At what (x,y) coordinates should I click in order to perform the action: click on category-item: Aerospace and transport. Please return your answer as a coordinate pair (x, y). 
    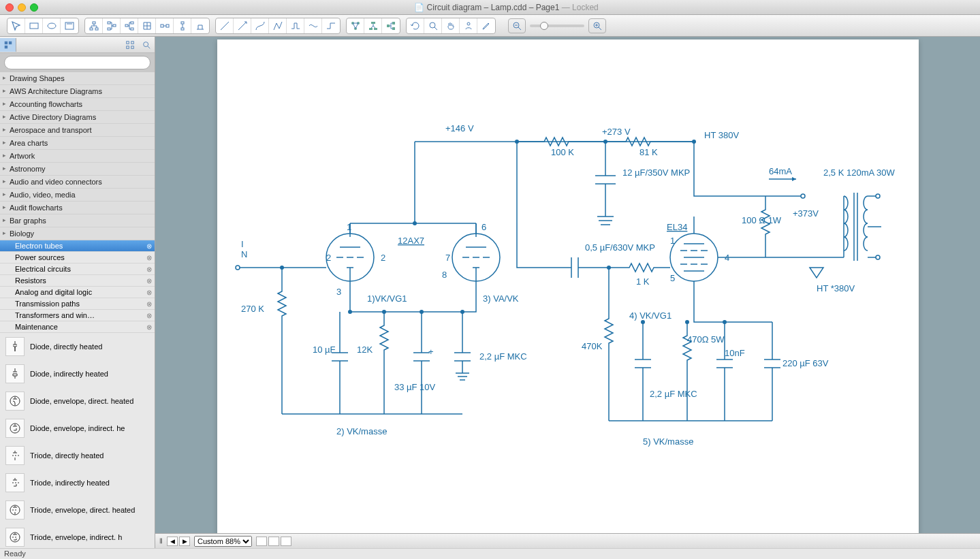
    Looking at the image, I should click on (78, 131).